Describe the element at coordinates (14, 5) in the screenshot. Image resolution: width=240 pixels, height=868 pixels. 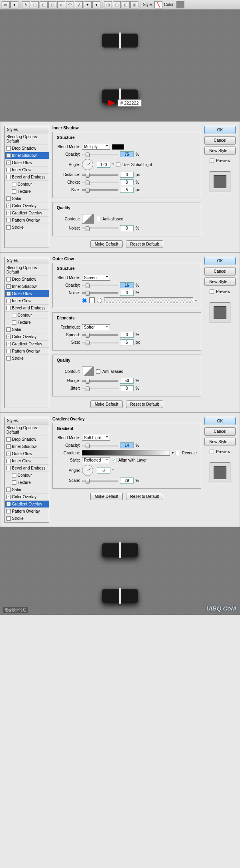
I see `arrow-dropdown: ▾` at that location.